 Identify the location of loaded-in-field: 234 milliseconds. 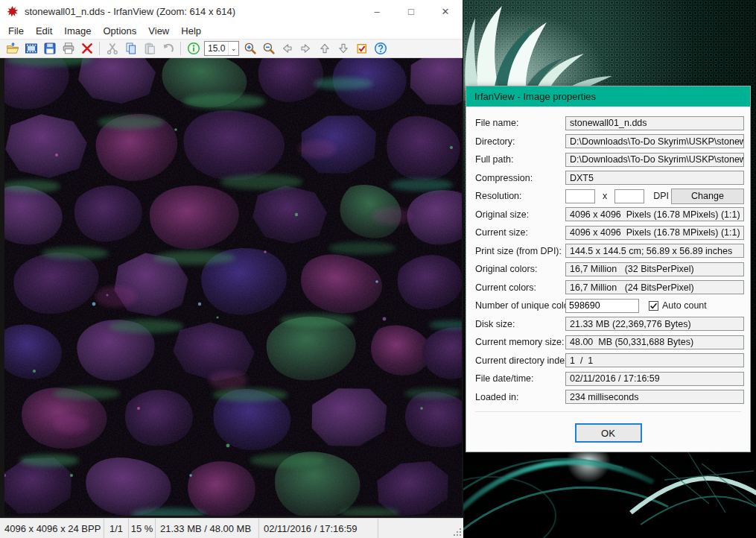
(655, 396).